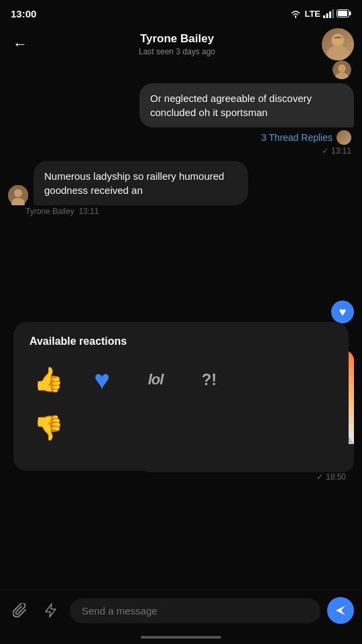 The image size is (362, 644). Describe the element at coordinates (48, 428) in the screenshot. I see `reaction-thumbsdown: 👎` at that location.